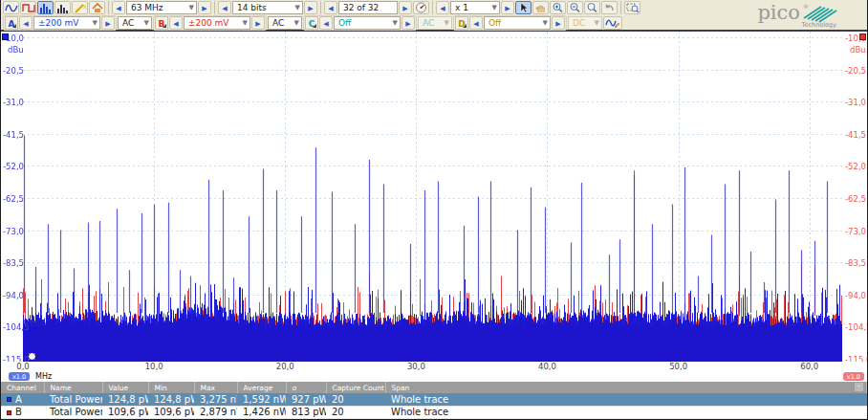 The width and height of the screenshot is (868, 420). I want to click on channel-b-range-next-button: ▶, so click(258, 23).